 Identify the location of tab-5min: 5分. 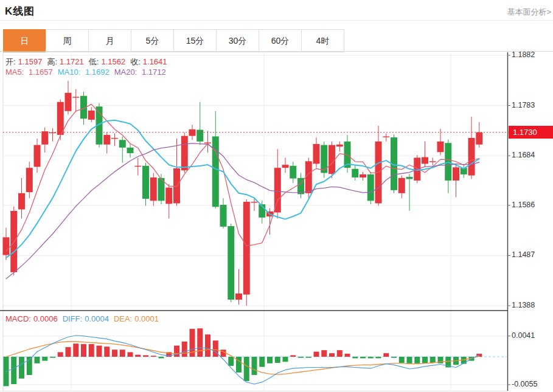
(152, 41).